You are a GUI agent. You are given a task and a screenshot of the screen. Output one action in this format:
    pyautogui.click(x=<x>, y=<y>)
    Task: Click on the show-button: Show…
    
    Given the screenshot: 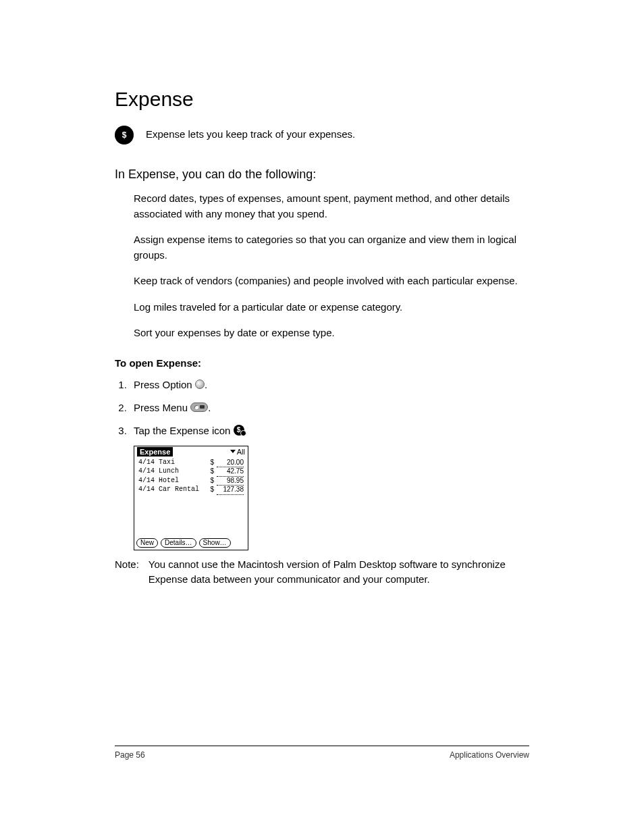 What is the action you would take?
    pyautogui.click(x=215, y=543)
    